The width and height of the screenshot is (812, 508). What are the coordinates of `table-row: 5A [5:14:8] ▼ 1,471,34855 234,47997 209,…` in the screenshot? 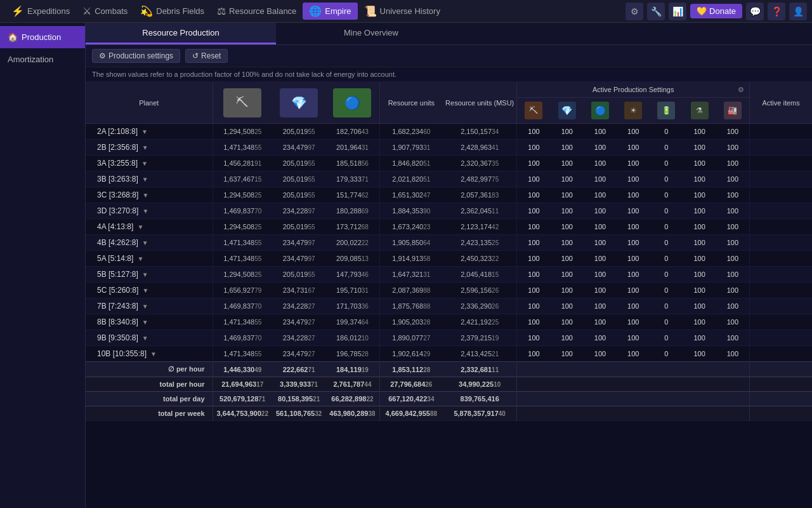 It's located at (449, 259).